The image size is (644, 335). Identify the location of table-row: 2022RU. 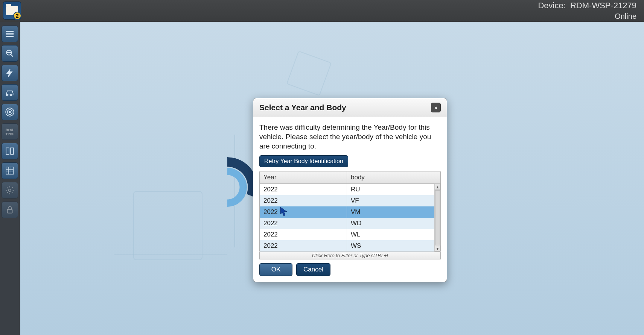
(350, 189).